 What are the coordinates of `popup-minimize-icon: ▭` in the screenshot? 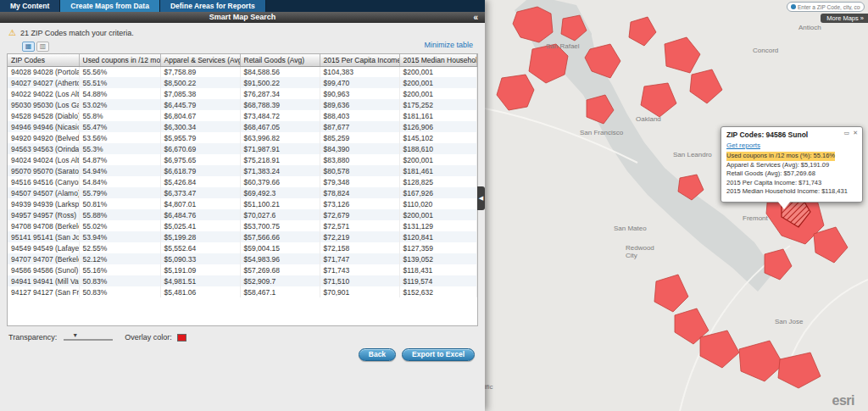 It's located at (848, 133).